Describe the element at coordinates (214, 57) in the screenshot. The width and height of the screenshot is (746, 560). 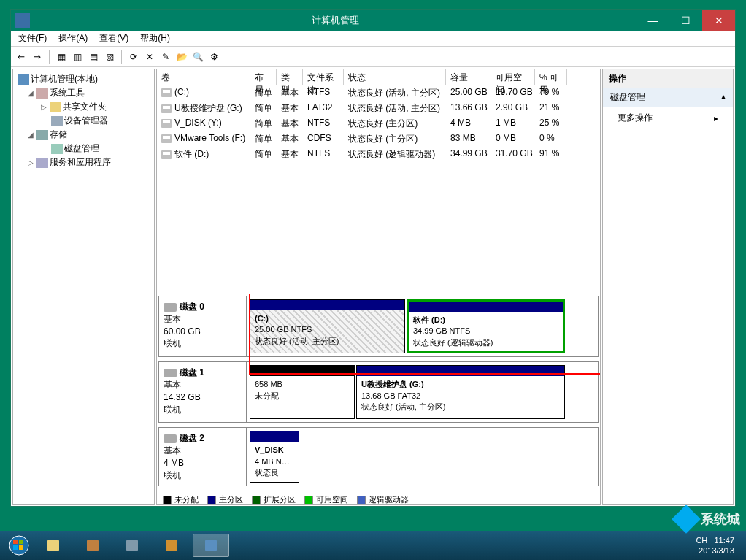
I see `settings-icon: ⚙` at that location.